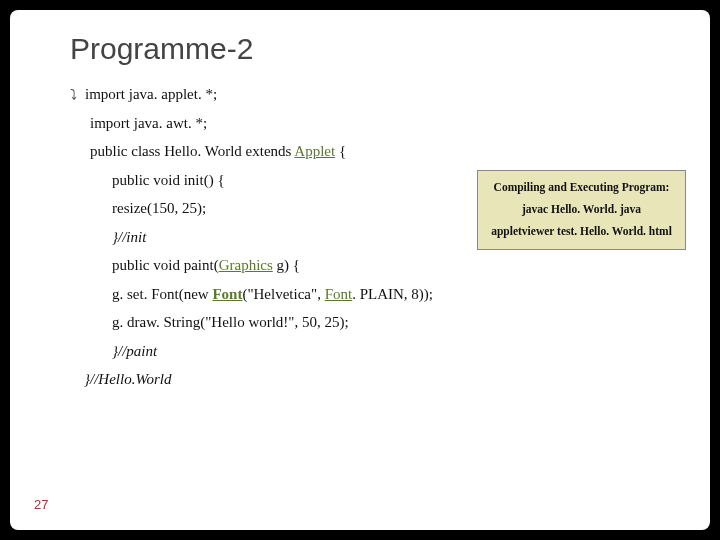  Describe the element at coordinates (365, 49) in the screenshot. I see `slide-title: Programme-2` at that location.